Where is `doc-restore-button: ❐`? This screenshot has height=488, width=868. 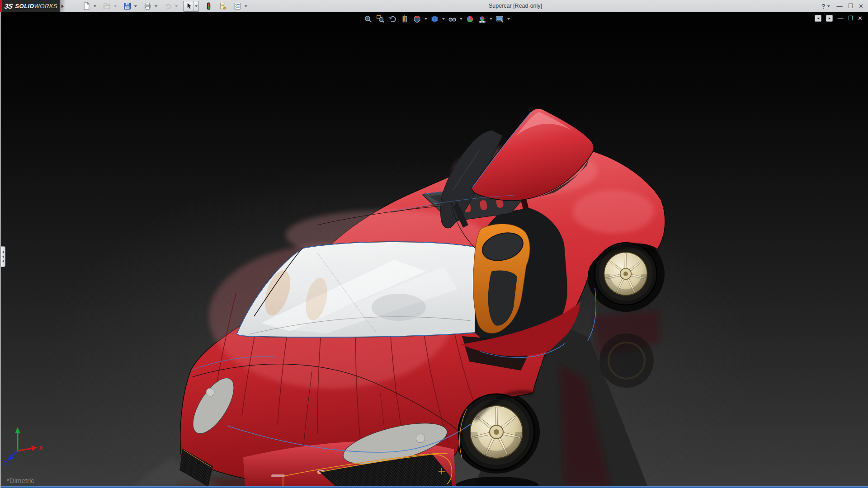 doc-restore-button: ❐ is located at coordinates (850, 18).